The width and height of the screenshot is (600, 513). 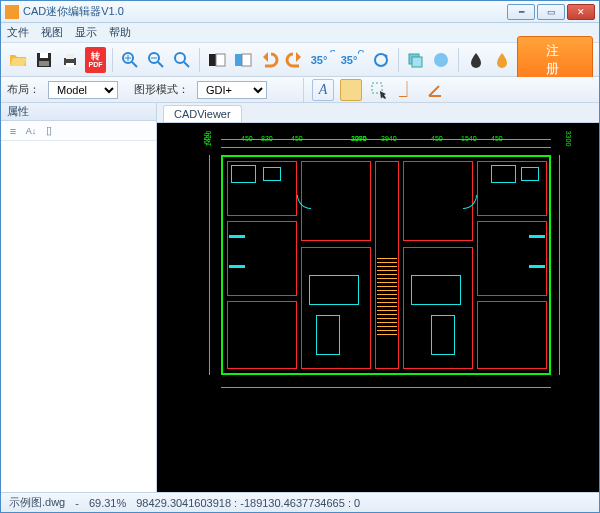 What do you see at coordinates (300, 12) in the screenshot?
I see `title-bar: CAD迷你编辑器V1.0 ━ ▭ ✕` at bounding box center [300, 12].